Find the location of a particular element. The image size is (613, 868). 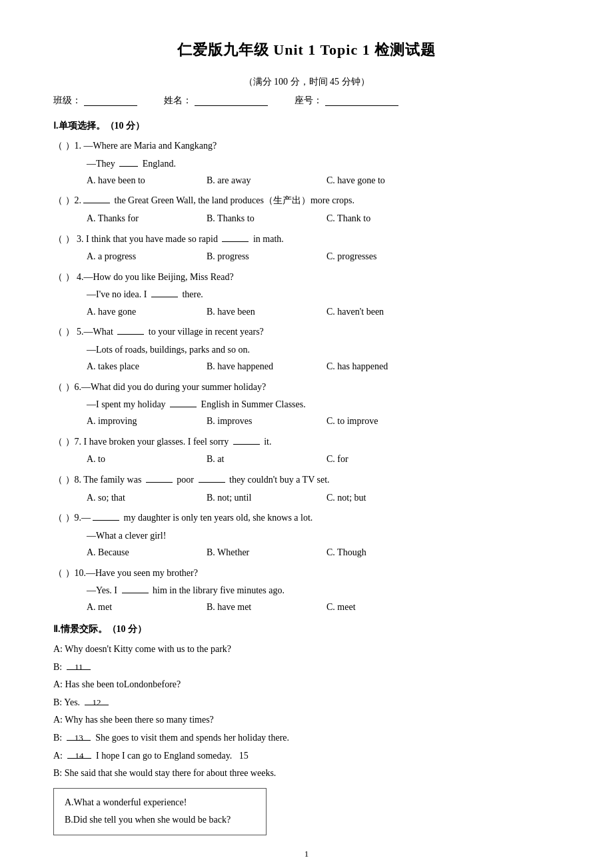

s2-line-7: A: 14 I hope I can go to England someday… is located at coordinates (306, 756).